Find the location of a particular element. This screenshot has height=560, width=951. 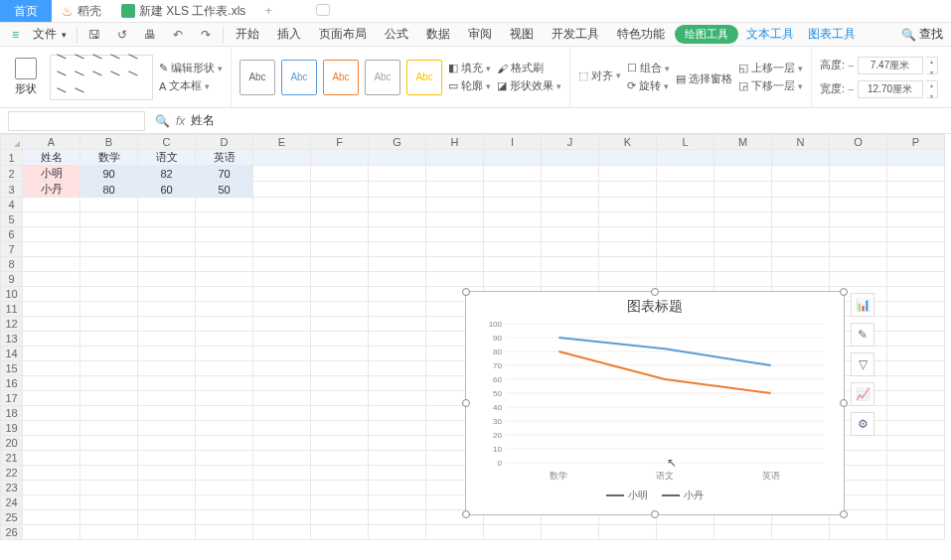

chart-plot: 0102030405060708090100数学语文英语 is located at coordinates (655, 402).